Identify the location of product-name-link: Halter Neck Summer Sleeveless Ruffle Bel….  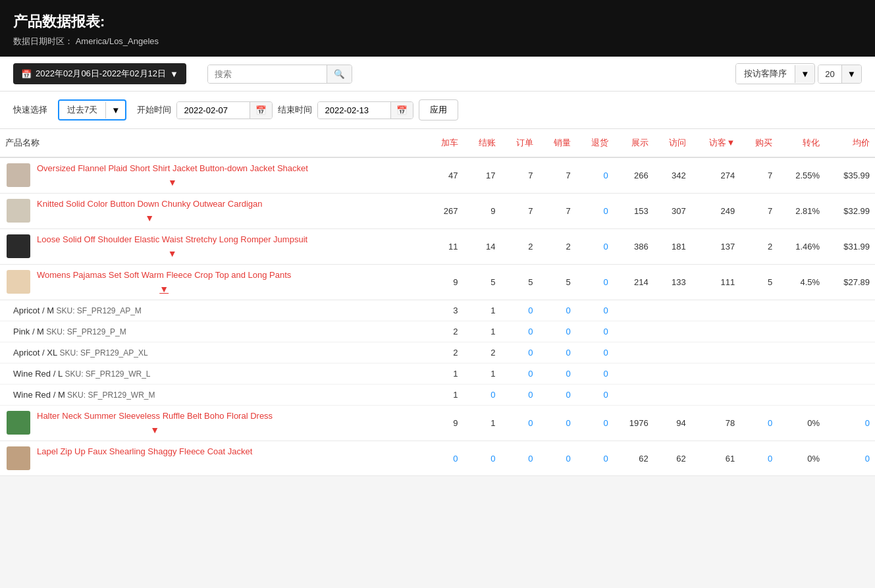
(155, 416).